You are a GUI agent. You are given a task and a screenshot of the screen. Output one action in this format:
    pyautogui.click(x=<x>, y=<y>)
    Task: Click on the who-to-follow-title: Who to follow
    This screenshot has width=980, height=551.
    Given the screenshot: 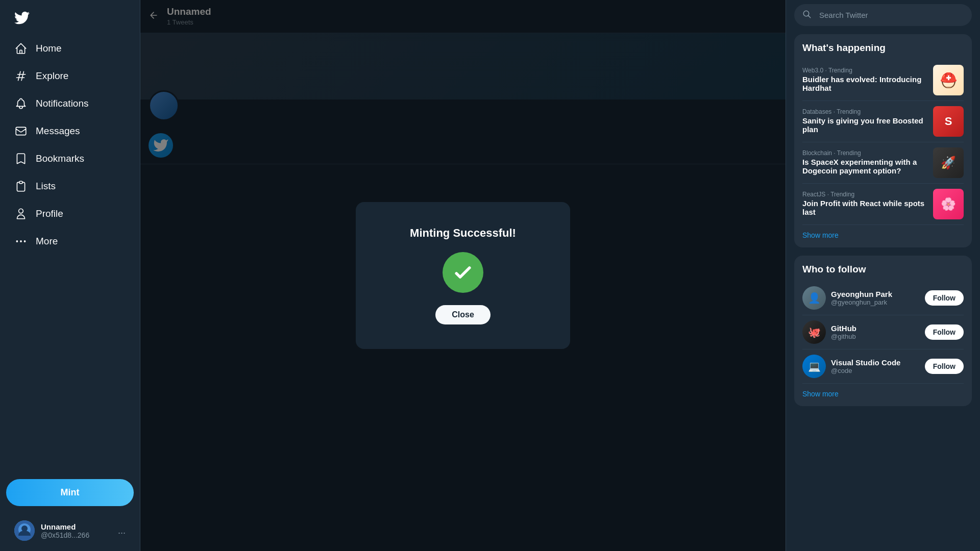 What is the action you would take?
    pyautogui.click(x=883, y=269)
    